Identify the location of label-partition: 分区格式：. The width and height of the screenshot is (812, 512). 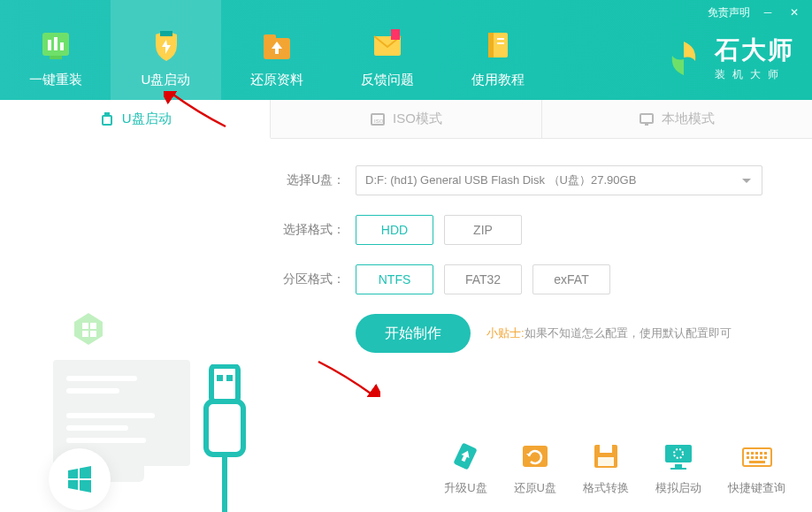
(314, 279).